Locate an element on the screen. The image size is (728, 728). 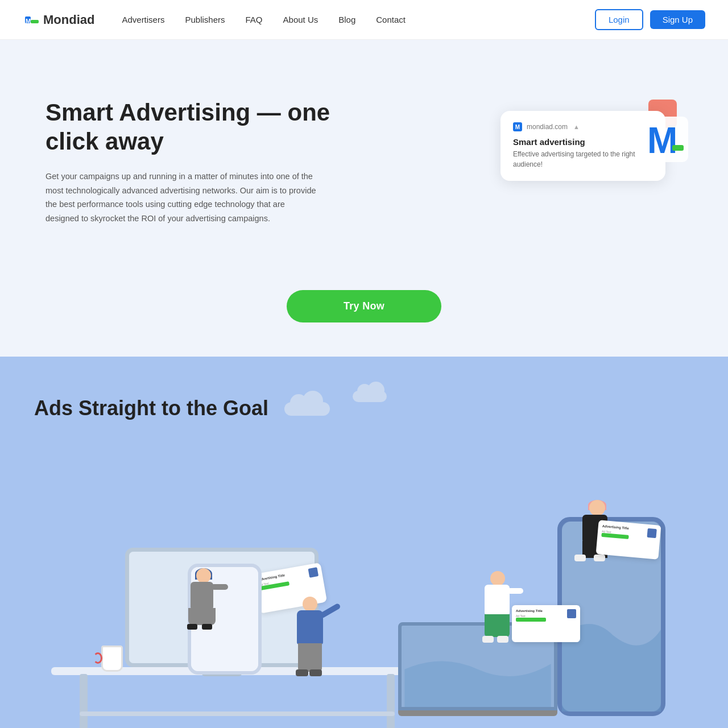
p2-arm is located at coordinates (220, 587).